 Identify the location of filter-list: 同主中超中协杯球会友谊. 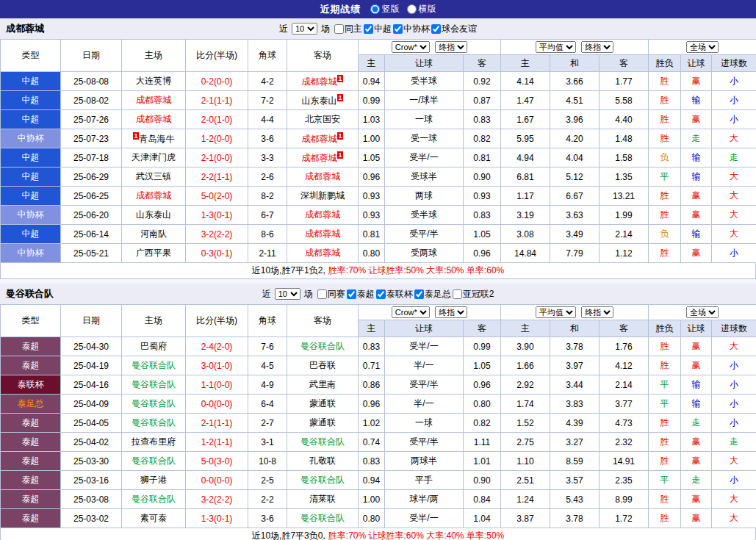
(406, 29).